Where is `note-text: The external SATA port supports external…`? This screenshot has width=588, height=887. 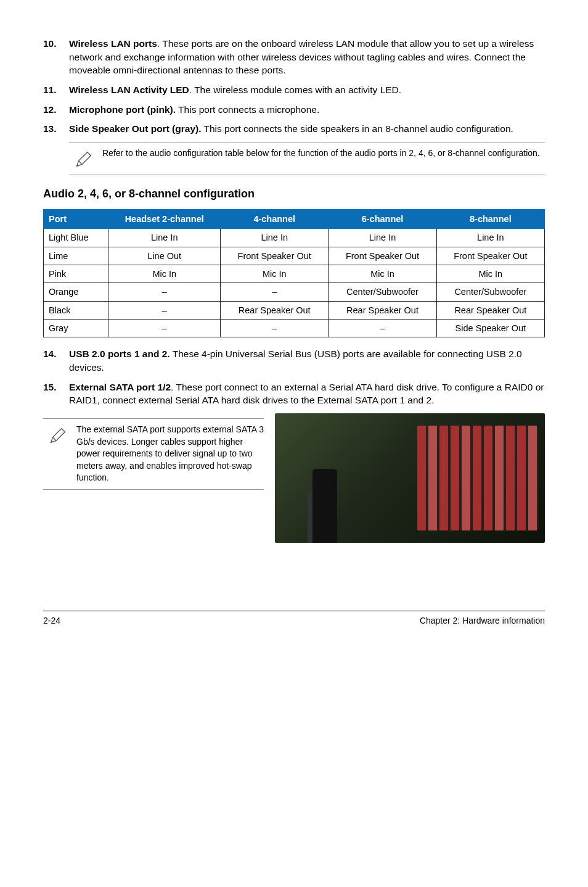
note-text: The external SATA port supports external… is located at coordinates (168, 454).